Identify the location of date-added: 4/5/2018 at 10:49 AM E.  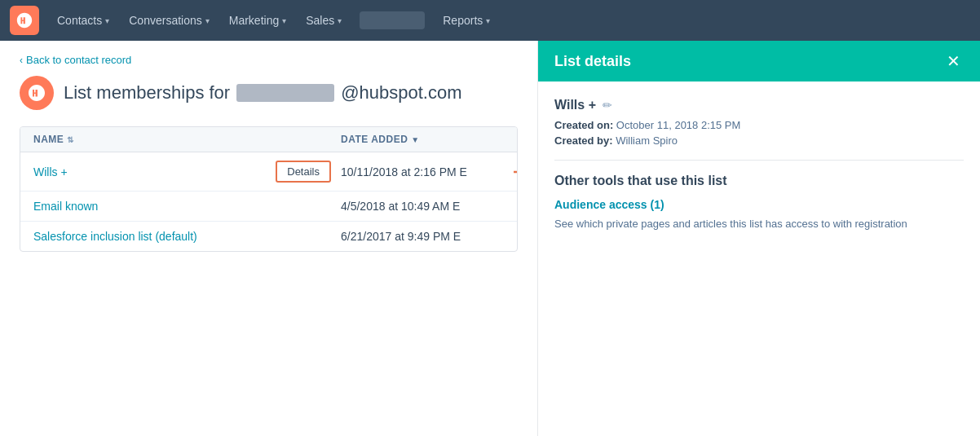
(422, 206).